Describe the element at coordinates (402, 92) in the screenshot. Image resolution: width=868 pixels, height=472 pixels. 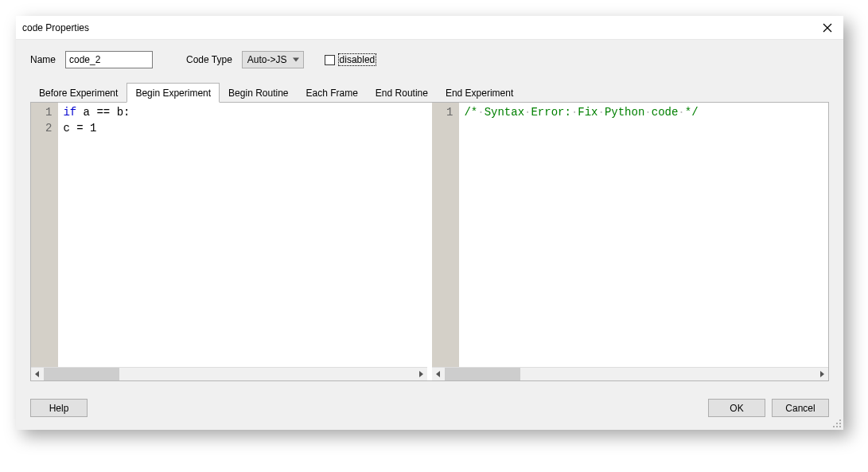
I see `tab-end-routine: End Routine` at that location.